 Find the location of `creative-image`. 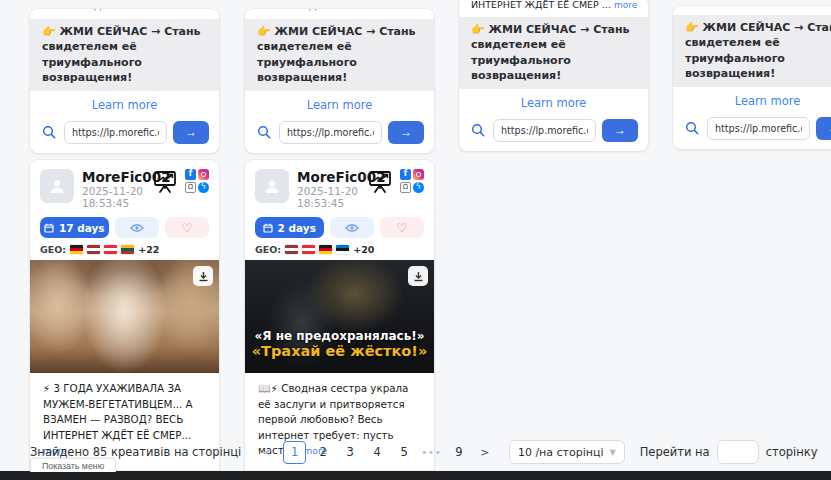

creative-image is located at coordinates (124, 316).